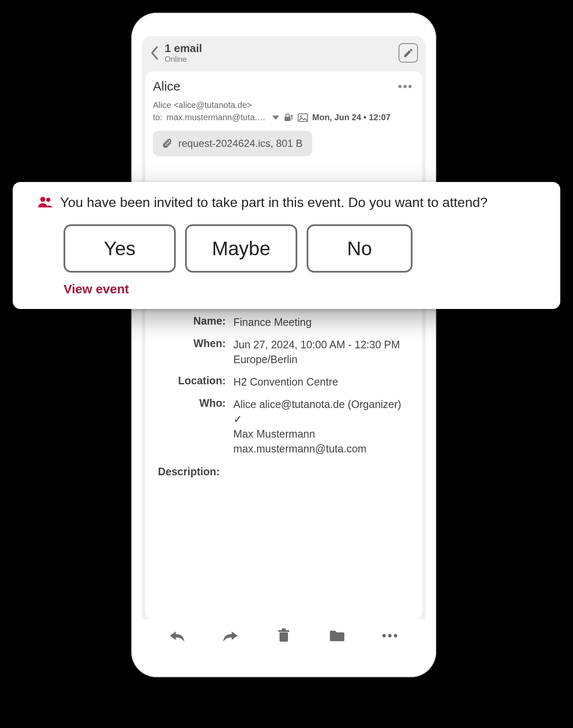 This screenshot has height=728, width=573. I want to click on paperclip-icon, so click(167, 143).